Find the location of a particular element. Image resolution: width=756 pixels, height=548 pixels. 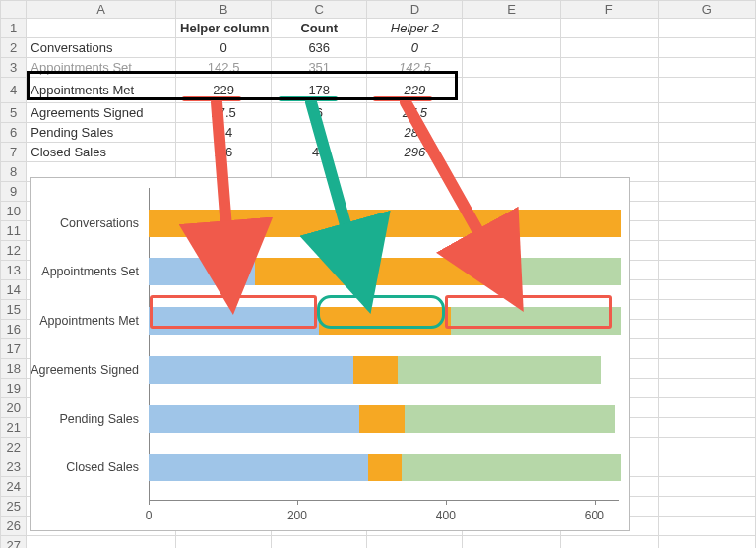

row-header: 15 is located at coordinates (14, 310).